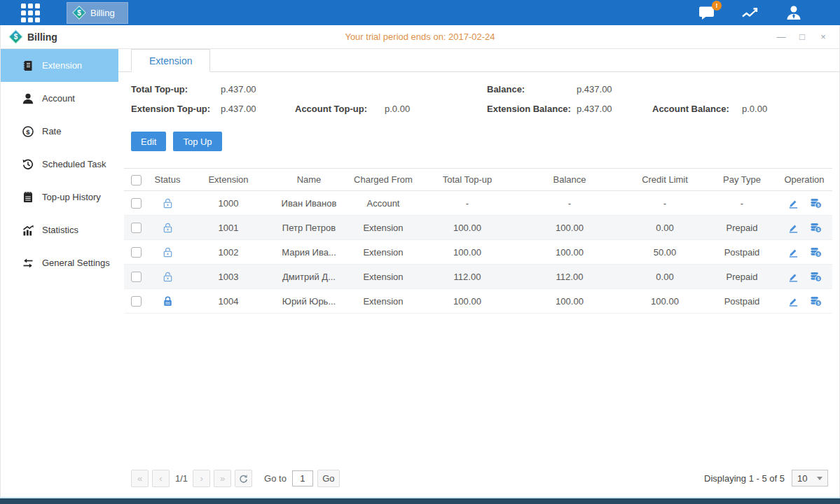 The image size is (840, 504). What do you see at coordinates (28, 66) in the screenshot?
I see `ledger-icon` at bounding box center [28, 66].